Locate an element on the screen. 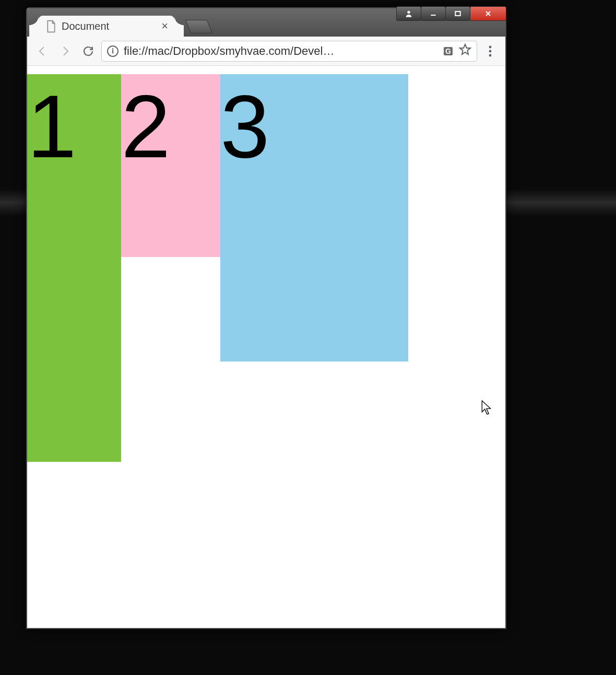  window-minimize-button is located at coordinates (433, 14).